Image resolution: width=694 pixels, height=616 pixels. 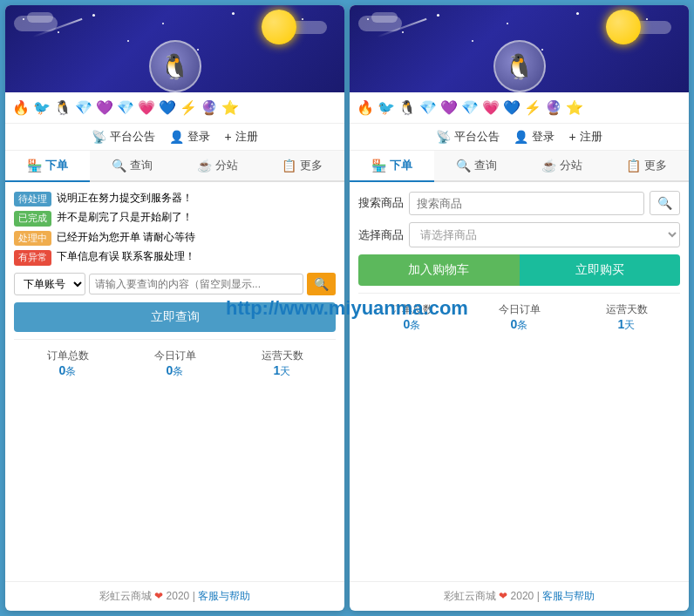 I want to click on right-more-icon: 📋, so click(x=633, y=166).